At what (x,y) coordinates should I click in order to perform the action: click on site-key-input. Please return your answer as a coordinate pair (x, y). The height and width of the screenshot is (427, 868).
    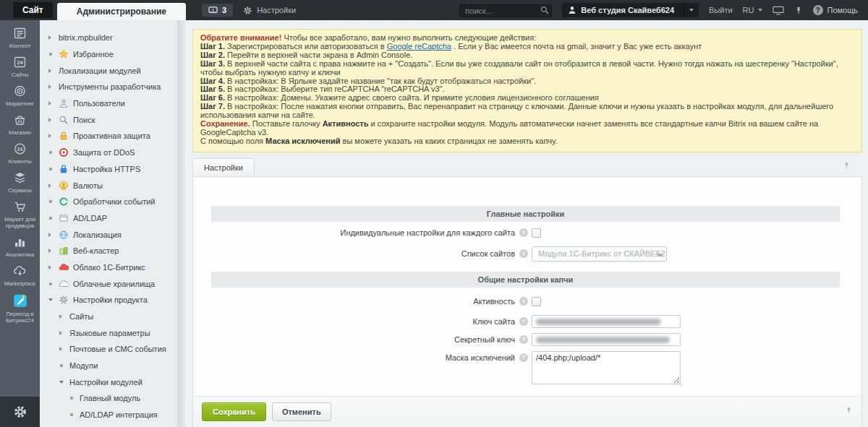
    Looking at the image, I should click on (606, 322).